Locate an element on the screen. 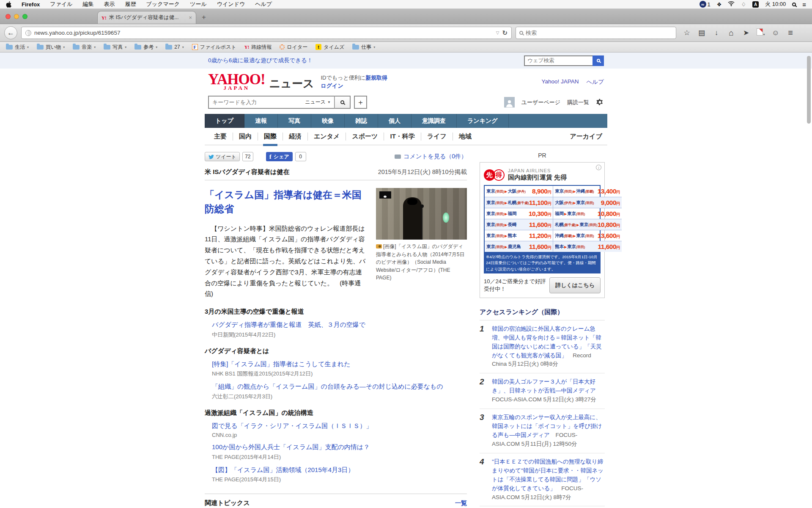 This screenshot has width=812, height=508. menu-edit: 編集 is located at coordinates (88, 4).